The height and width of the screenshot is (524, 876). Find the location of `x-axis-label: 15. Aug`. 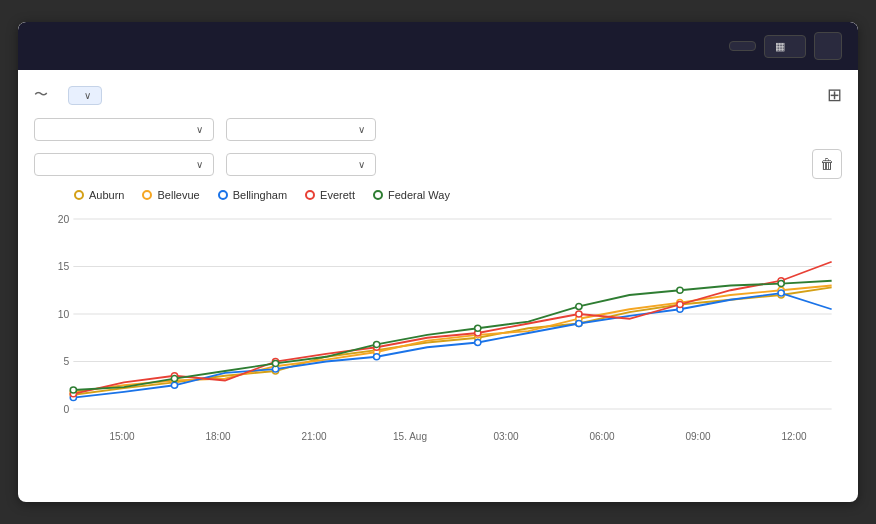

x-axis-label: 15. Aug is located at coordinates (410, 436).